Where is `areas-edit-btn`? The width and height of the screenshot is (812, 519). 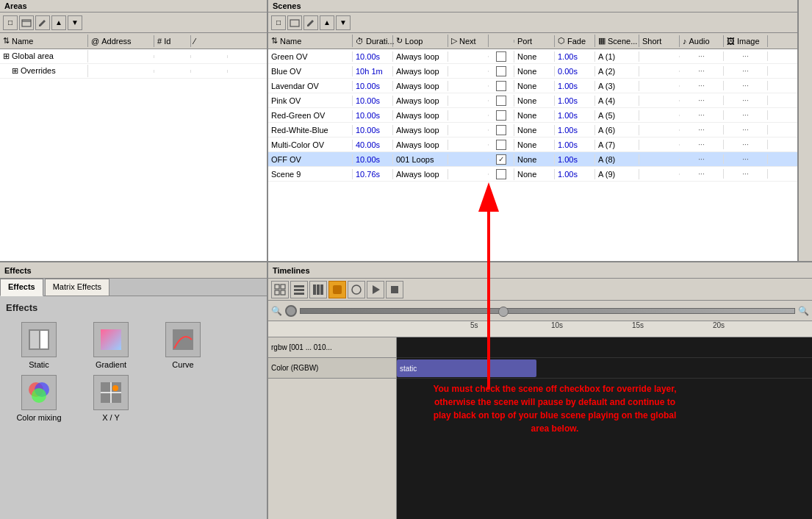
areas-edit-btn is located at coordinates (43, 23).